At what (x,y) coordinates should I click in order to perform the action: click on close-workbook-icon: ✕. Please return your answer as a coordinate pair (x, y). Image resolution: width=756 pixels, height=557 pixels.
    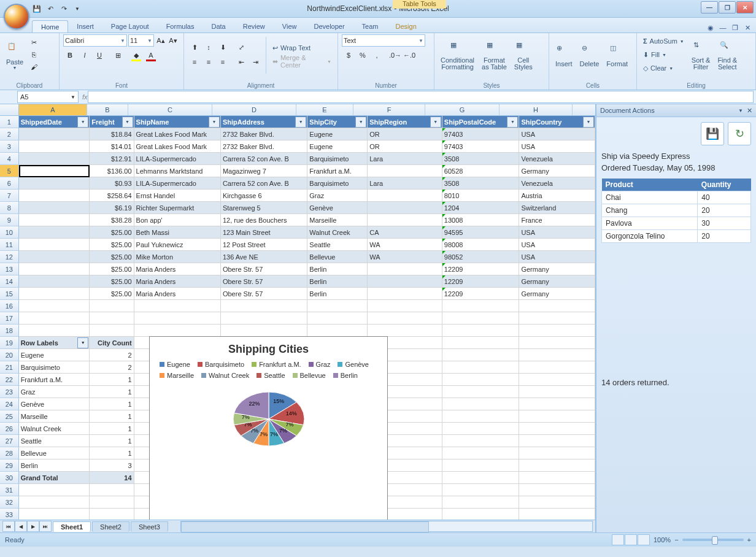
    Looking at the image, I should click on (747, 28).